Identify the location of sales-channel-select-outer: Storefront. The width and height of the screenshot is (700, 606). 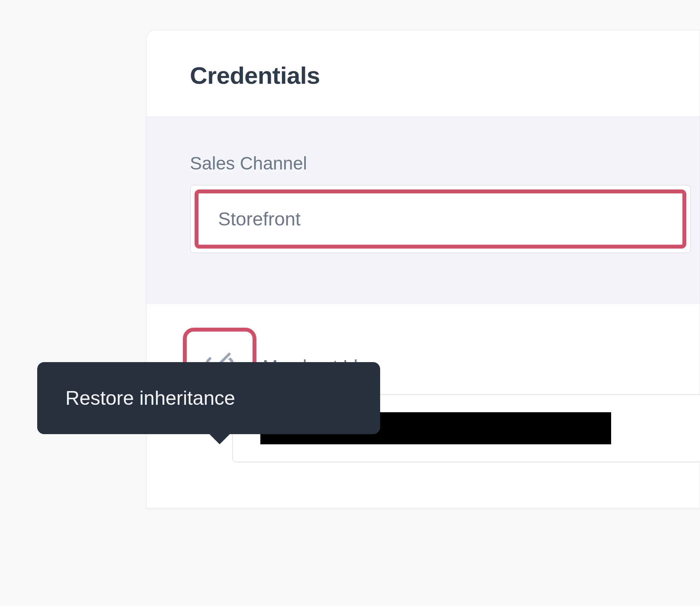
(440, 219).